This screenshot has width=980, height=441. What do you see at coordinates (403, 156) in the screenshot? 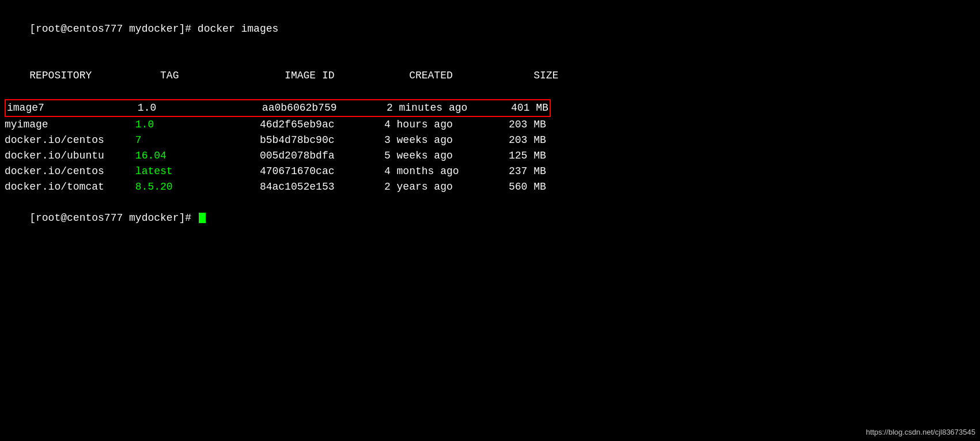
I see `rest-cell: 005d2078bdfa 5 weeks ago 125 MB` at bounding box center [403, 156].